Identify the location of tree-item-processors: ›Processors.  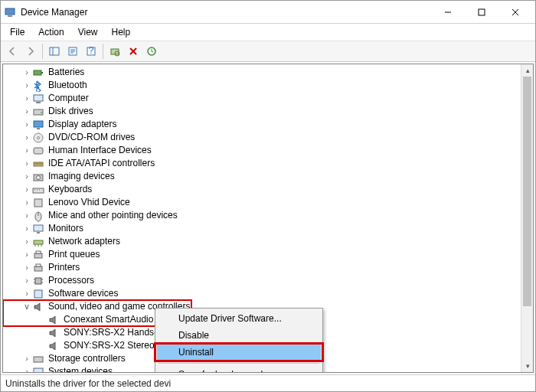
(268, 280).